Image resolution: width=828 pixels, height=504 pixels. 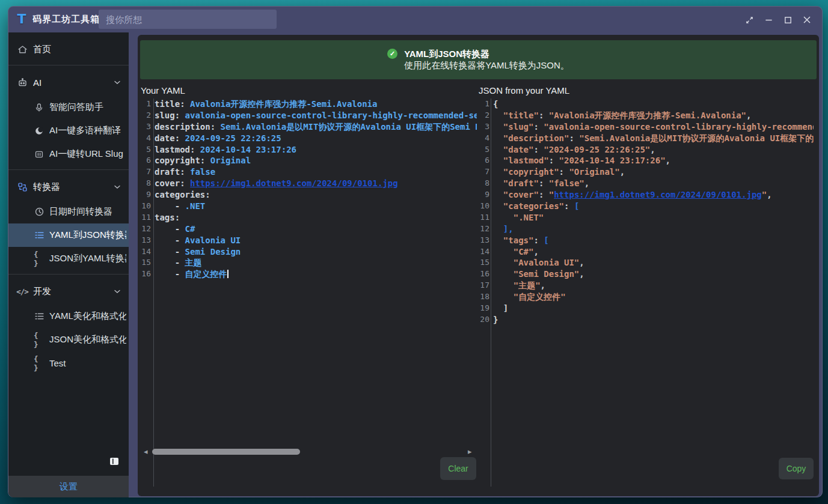 What do you see at coordinates (653, 263) in the screenshot?
I see `code-line: "Avalonia UI",` at bounding box center [653, 263].